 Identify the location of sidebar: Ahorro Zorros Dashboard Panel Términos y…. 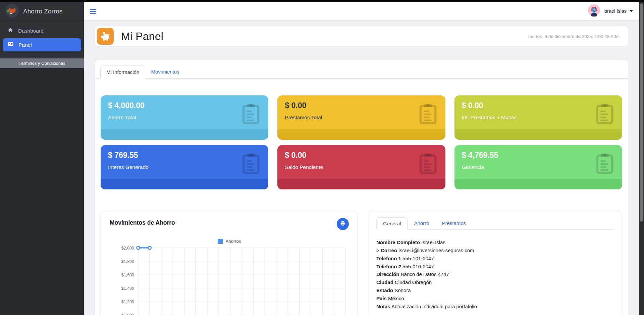
(42, 159).